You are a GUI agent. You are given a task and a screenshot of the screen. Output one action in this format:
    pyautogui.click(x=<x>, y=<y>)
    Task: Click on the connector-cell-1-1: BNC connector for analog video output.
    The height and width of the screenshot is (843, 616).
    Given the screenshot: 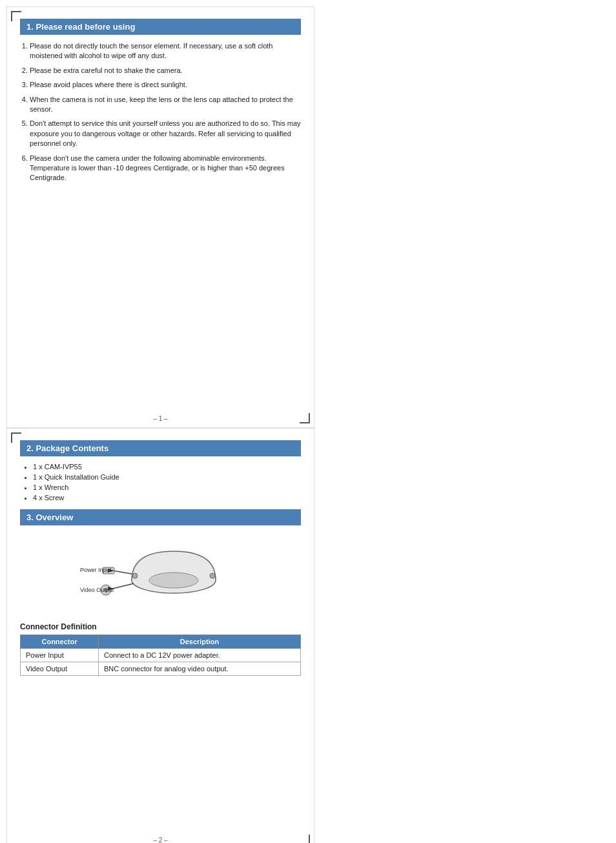 What is the action you would take?
    pyautogui.click(x=199, y=669)
    